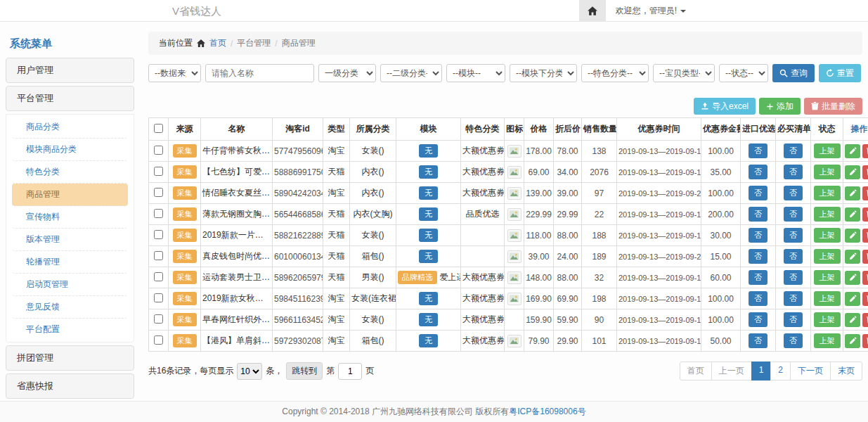 Image resolution: width=868 pixels, height=422 pixels. What do you see at coordinates (780, 106) in the screenshot?
I see `add-button: 添加` at bounding box center [780, 106].